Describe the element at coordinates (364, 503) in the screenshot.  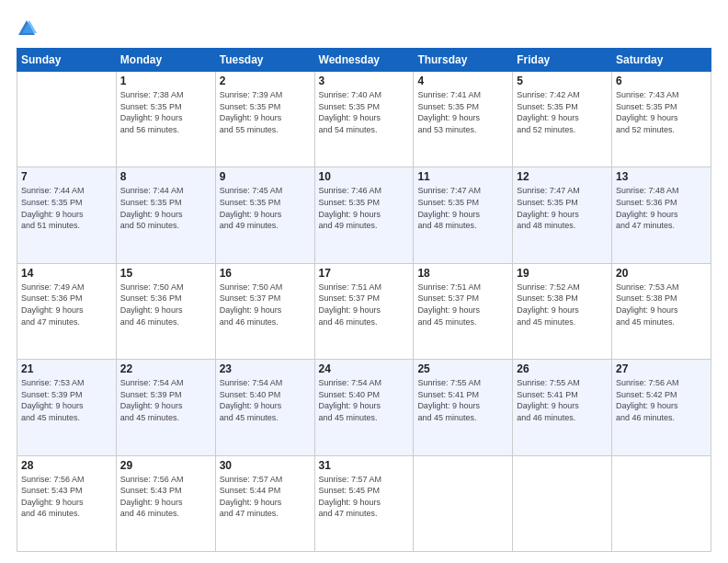
I see `calendar-cell: 31Sunrise: 7:57 AM Sunset: 5:45 PM Dayli…` at that location.